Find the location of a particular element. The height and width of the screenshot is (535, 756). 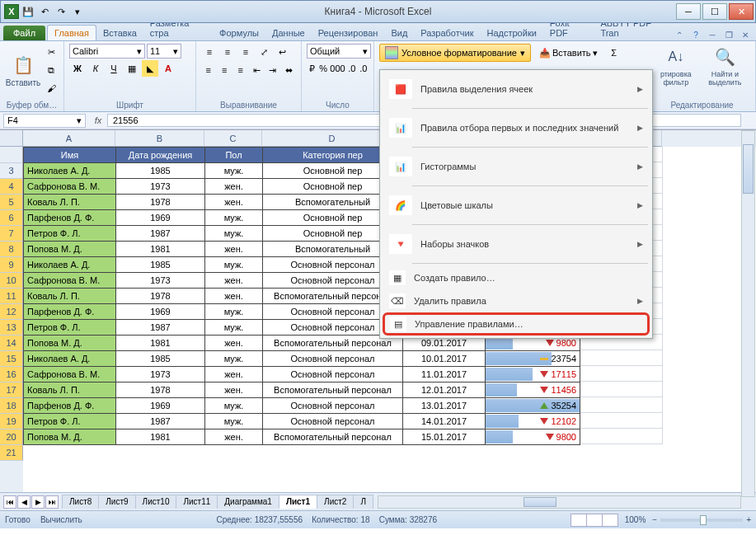

font-size-combo: 11▾ is located at coordinates (164, 51).